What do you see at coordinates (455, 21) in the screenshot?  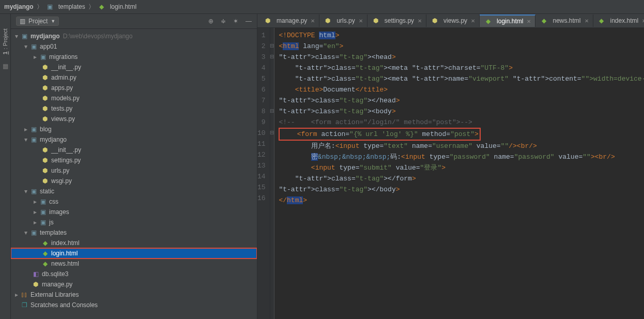 I see `tab-label: views.py` at bounding box center [455, 21].